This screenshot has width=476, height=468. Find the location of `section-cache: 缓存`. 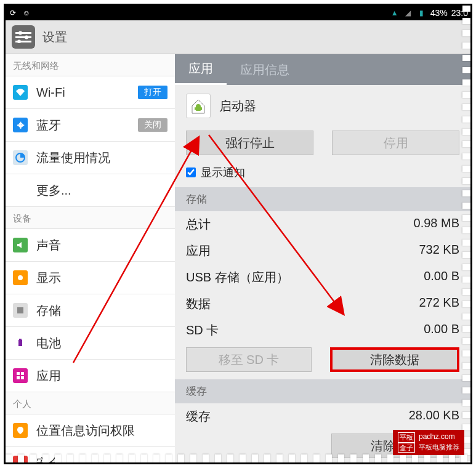

section-cache: 缓存 is located at coordinates (323, 392).